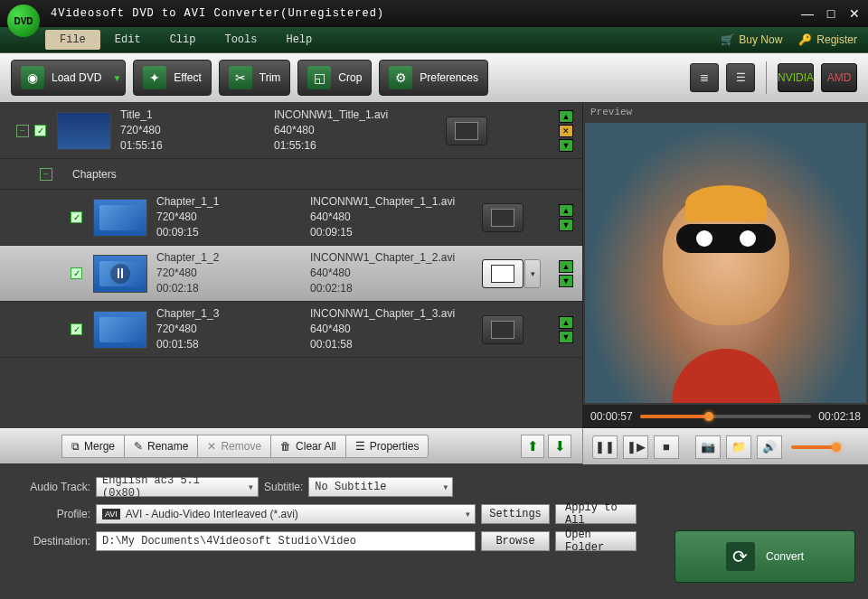 Image resolution: width=868 pixels, height=599 pixels. Describe the element at coordinates (388, 446) in the screenshot. I see `properties-button: ☰Properties` at that location.